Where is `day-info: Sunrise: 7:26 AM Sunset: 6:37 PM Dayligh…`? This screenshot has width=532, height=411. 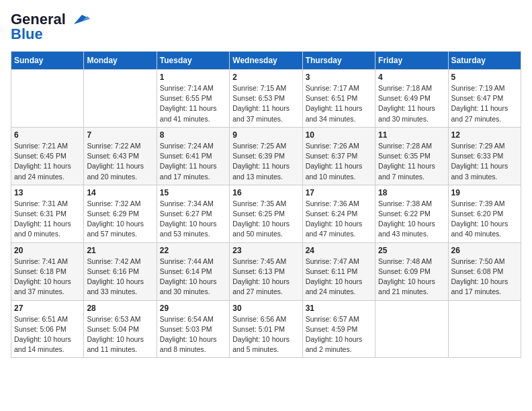
day-info: Sunrise: 7:26 AM Sunset: 6:37 PM Dayligh… is located at coordinates (339, 161).